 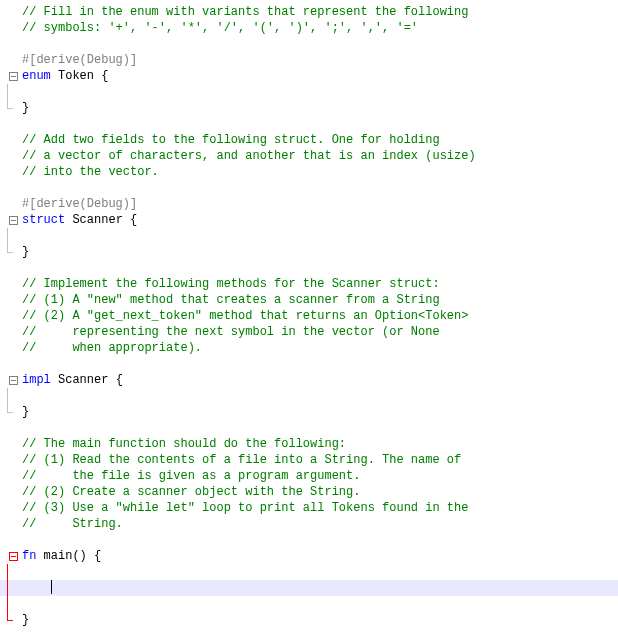 What do you see at coordinates (309, 476) in the screenshot?
I see `code-line: // the file is given as a program argume…` at bounding box center [309, 476].